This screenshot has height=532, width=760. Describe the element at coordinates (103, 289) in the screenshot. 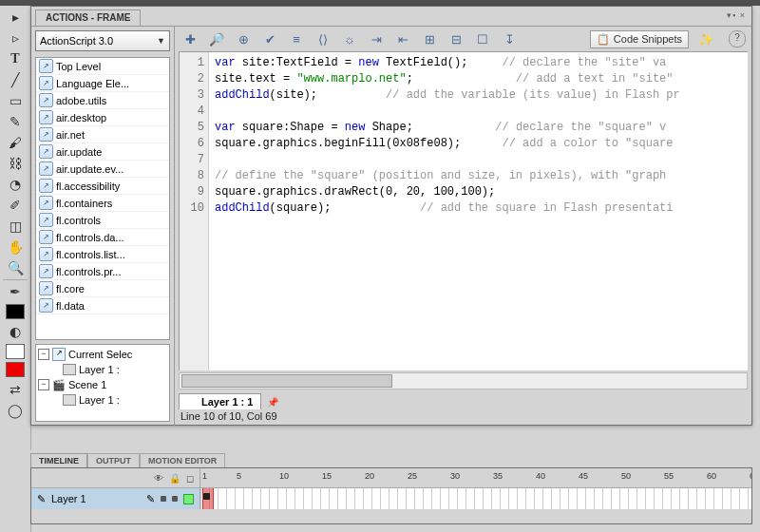

I see `list-item: ↗fl.core` at that location.